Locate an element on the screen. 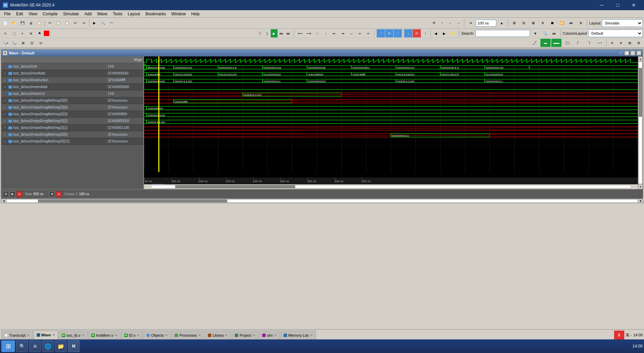 The height and width of the screenshot is (353, 644). tab-transcript: Transcript ✕ is located at coordinates (17, 335).